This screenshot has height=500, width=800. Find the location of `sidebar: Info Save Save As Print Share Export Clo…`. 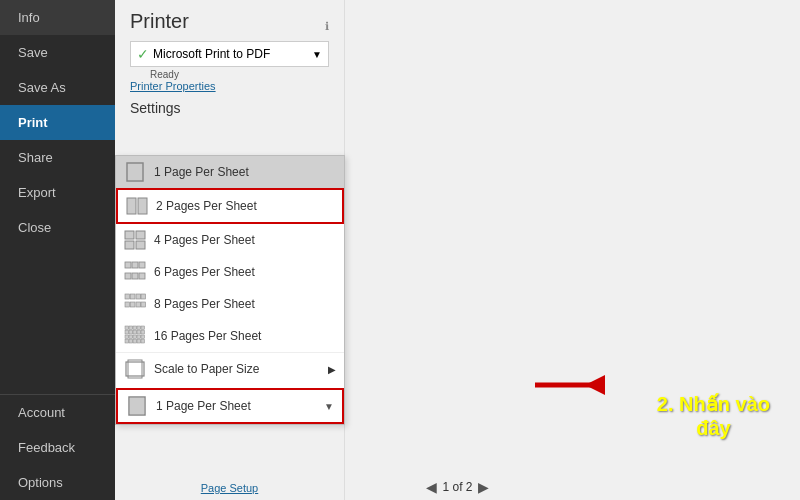

sidebar: Info Save Save As Print Share Export Clo… is located at coordinates (58, 250).